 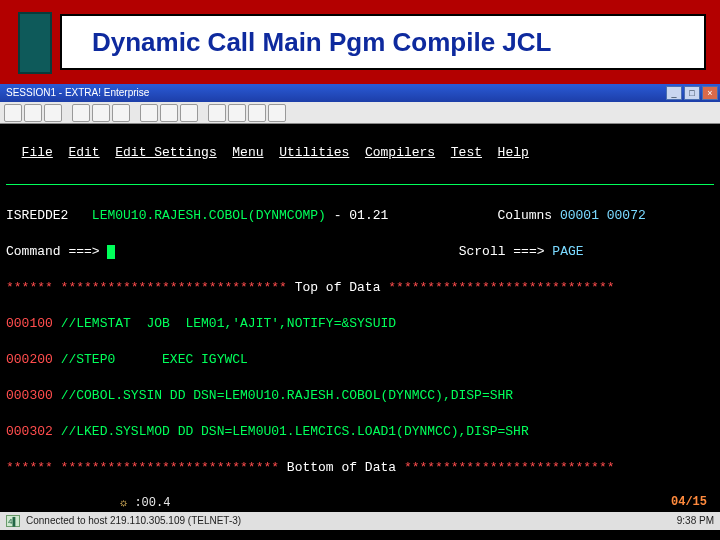 What do you see at coordinates (53, 252) in the screenshot?
I see `command-label: Command ===>` at bounding box center [53, 252].